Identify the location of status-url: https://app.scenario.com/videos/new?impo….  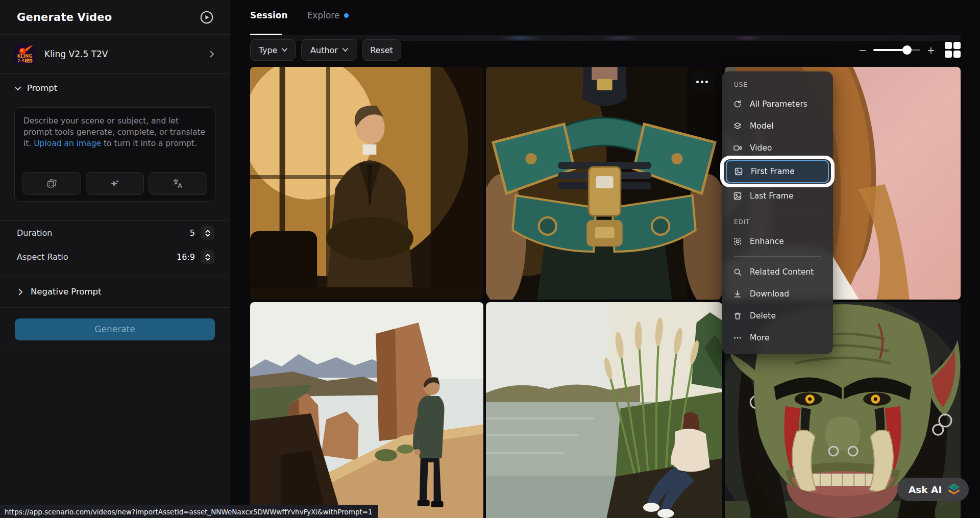
(189, 512).